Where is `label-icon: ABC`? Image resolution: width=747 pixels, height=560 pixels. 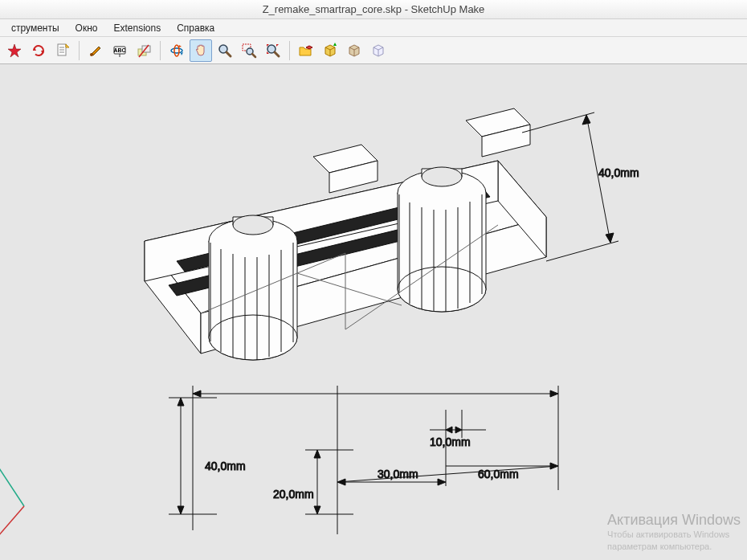 label-icon: ABC is located at coordinates (120, 51).